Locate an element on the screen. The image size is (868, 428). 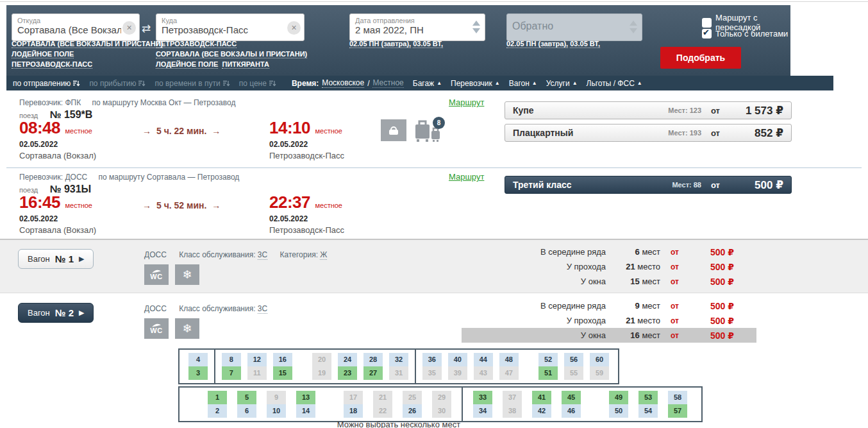
seat-12: 12 is located at coordinates (257, 359).